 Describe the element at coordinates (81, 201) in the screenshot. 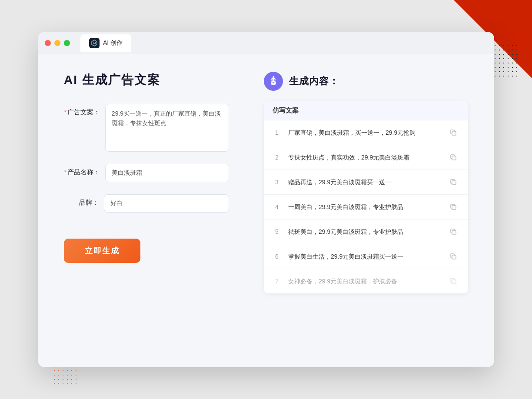

I see `brand-label: 品牌：` at that location.